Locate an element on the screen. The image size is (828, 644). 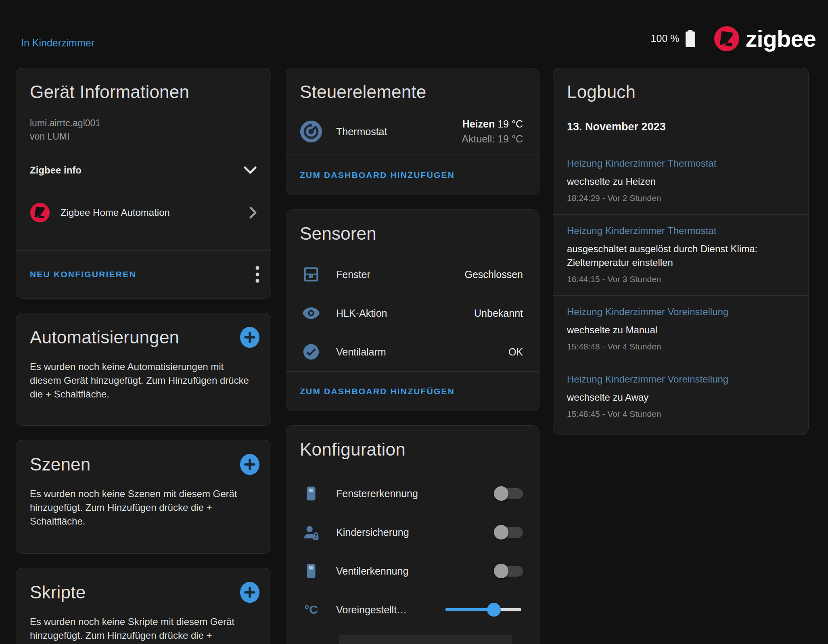
zigbee-info-label: Zigbee info is located at coordinates (56, 170).